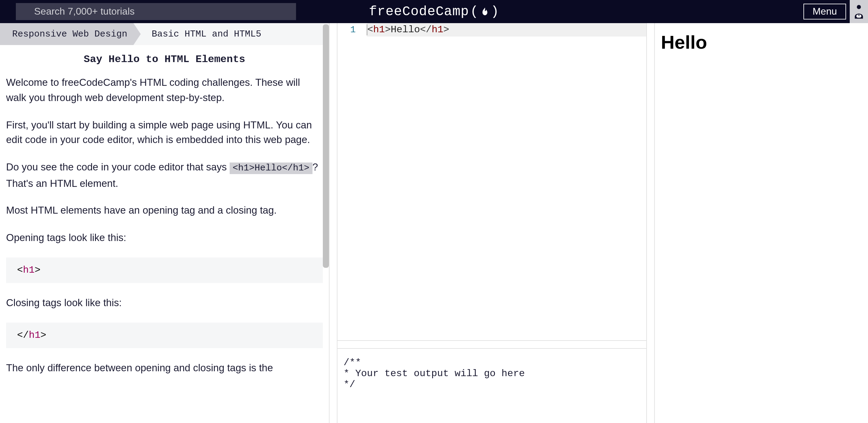 This screenshot has height=423, width=868. Describe the element at coordinates (164, 132) in the screenshot. I see `desc-para: First, you'll start by building a simple…` at that location.